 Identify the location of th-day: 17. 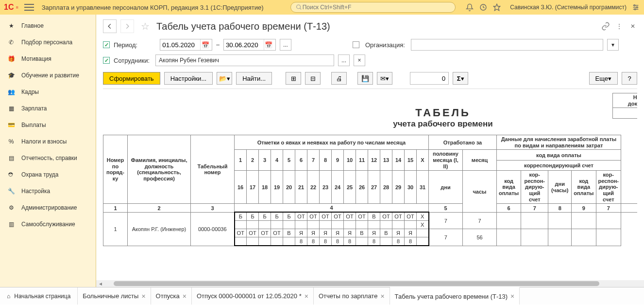
(253, 187).